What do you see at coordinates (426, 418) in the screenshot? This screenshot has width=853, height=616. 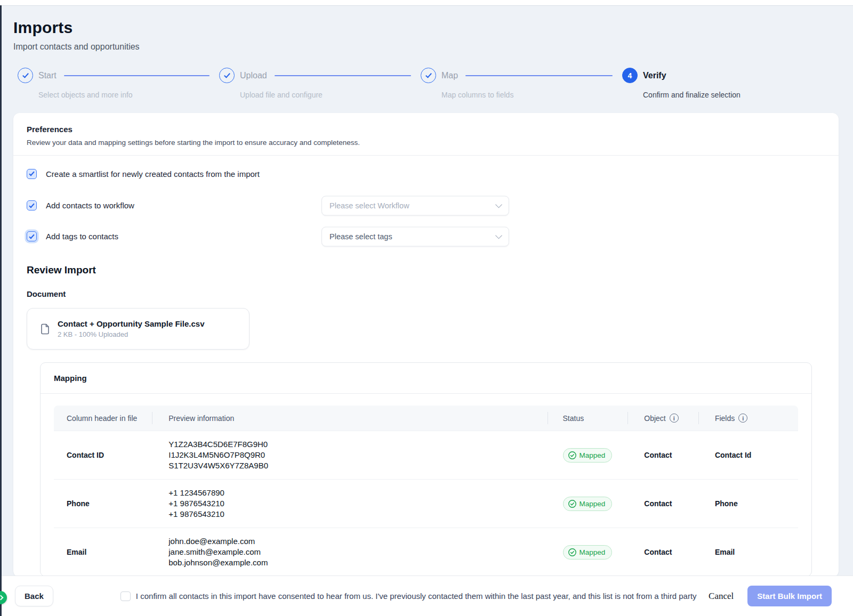 I see `mapping-table-header: Column header in file Preview informatio…` at bounding box center [426, 418].